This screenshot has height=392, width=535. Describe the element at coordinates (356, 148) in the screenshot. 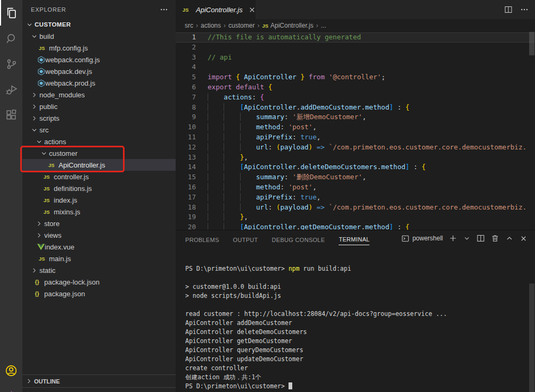

I see `code-line-12: 12 url: (payload) => `/com.primeton.eos.…` at that location.